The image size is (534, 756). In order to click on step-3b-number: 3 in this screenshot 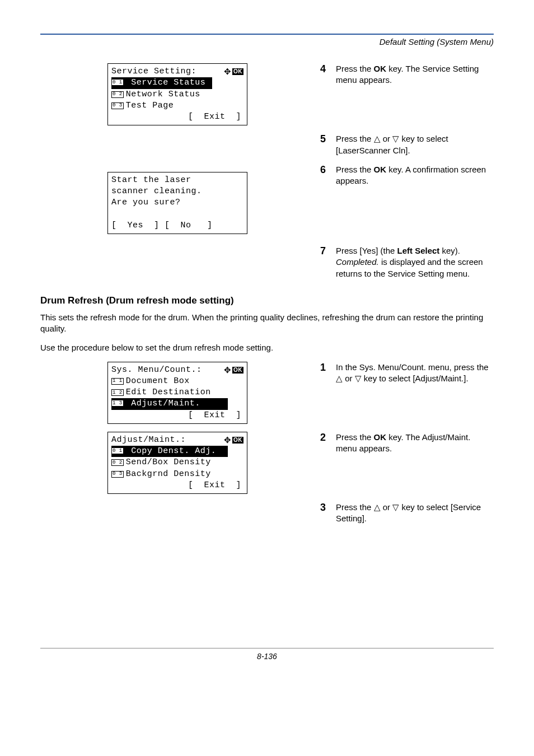, I will do `click(328, 507)`.